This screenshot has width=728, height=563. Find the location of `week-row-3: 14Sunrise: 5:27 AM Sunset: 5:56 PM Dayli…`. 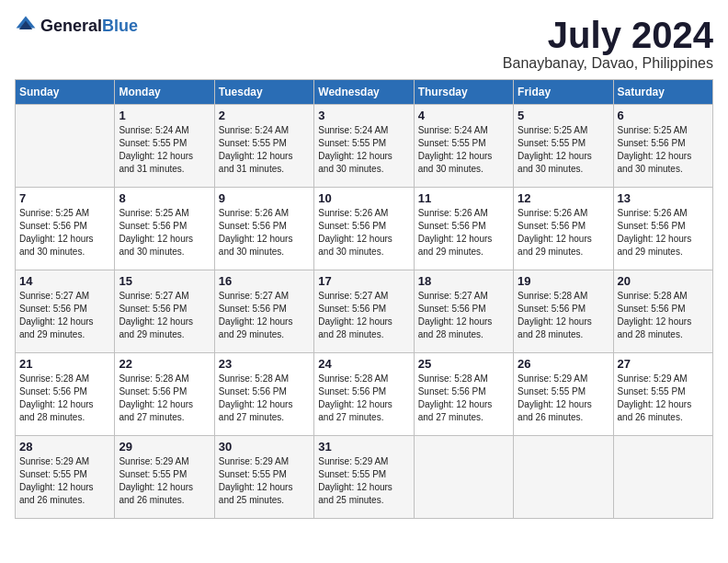

week-row-3: 14Sunrise: 5:27 AM Sunset: 5:56 PM Dayli… is located at coordinates (364, 312).